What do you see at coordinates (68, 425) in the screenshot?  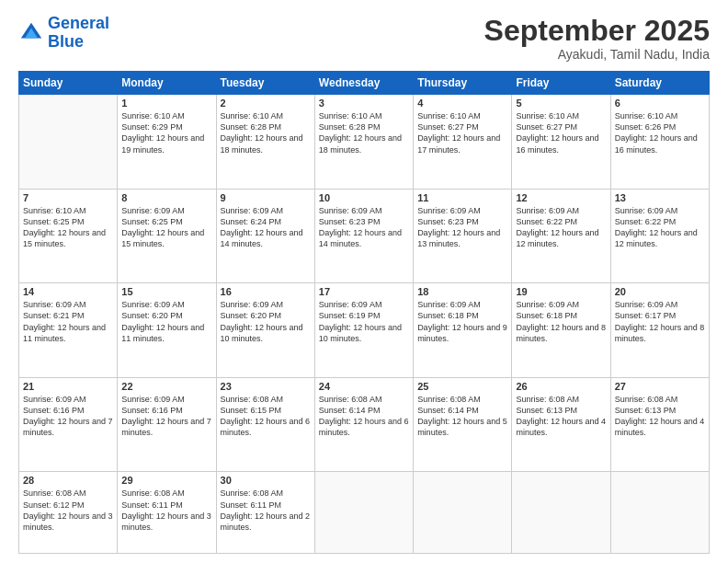 I see `table-row: 21 Sunrise: 6:09 AMSunset: 6:16 PMDaylig…` at bounding box center [68, 425].